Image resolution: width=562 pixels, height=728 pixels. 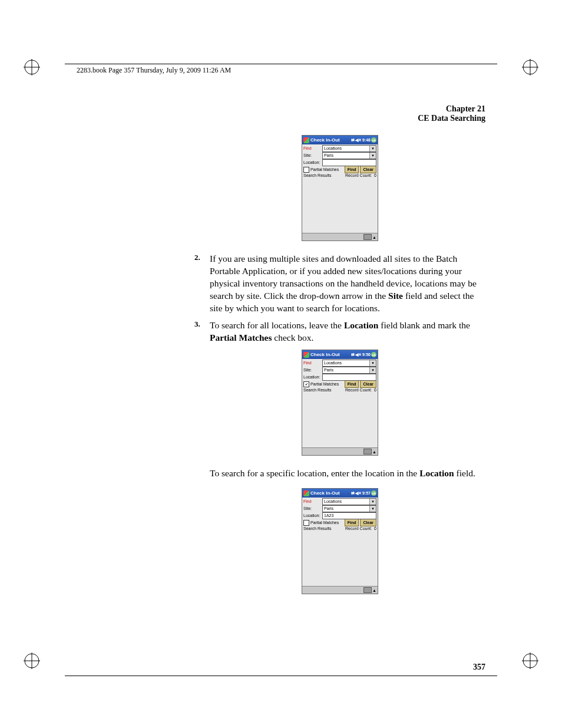 I want to click on step-3-number: 3., so click(x=202, y=332).